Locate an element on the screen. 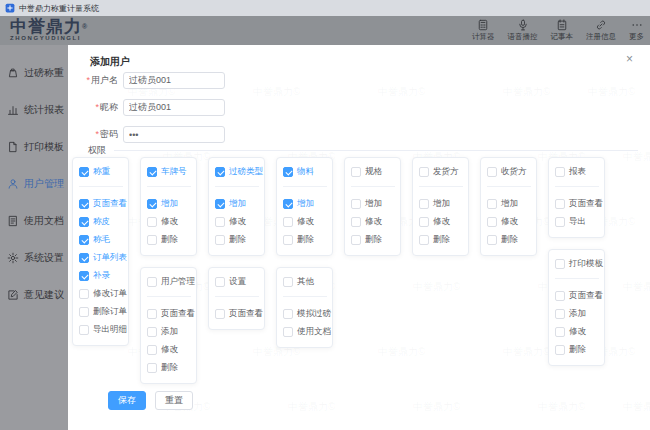 This screenshot has height=430, width=650. username-input is located at coordinates (174, 80).